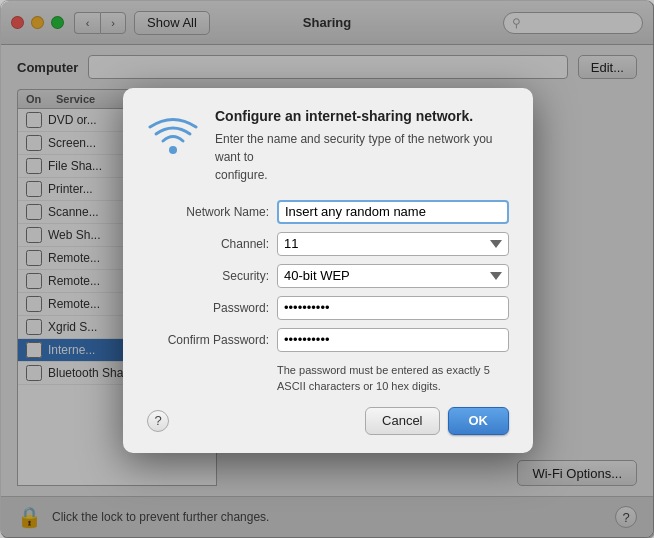 This screenshot has height=538, width=654. I want to click on security-select-wrapper: 40-bit WEP 128-bit WEP WPA2 Personal Non…, so click(393, 276).